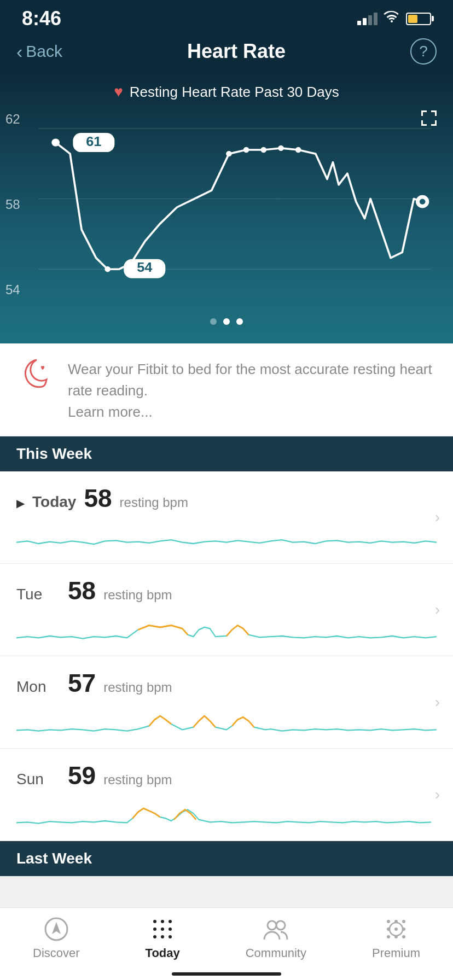 The width and height of the screenshot is (453, 980). What do you see at coordinates (39, 51) in the screenshot?
I see `back-button: ‹ Back` at bounding box center [39, 51].